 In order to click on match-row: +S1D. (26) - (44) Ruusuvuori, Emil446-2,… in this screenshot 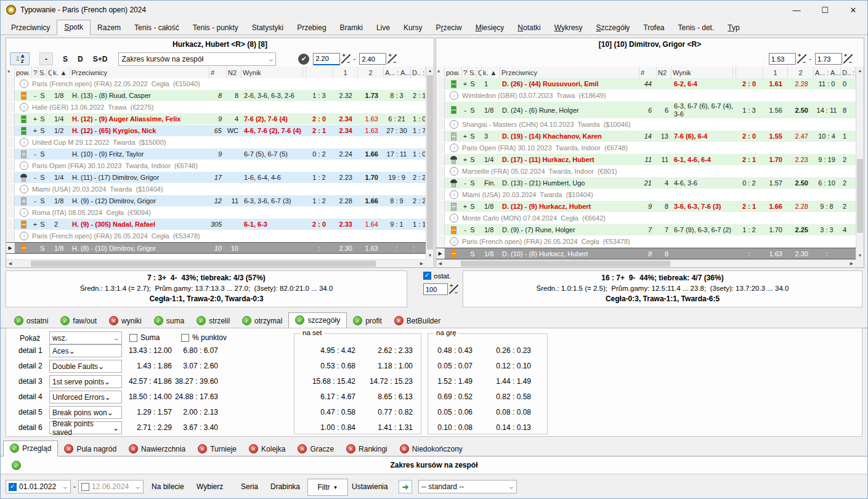, I will do `click(646, 84)`.